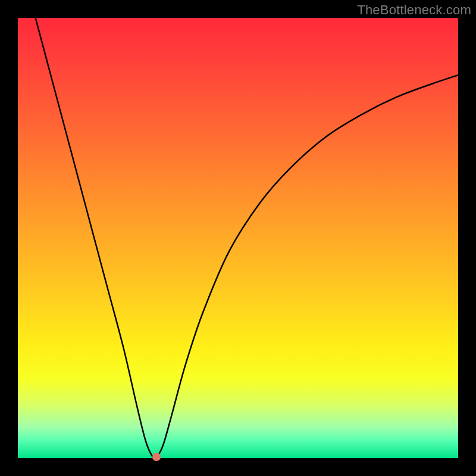 Image resolution: width=476 pixels, height=476 pixels. Describe the element at coordinates (414, 10) in the screenshot. I see `watermark-text: TheBottleneck.com` at that location.